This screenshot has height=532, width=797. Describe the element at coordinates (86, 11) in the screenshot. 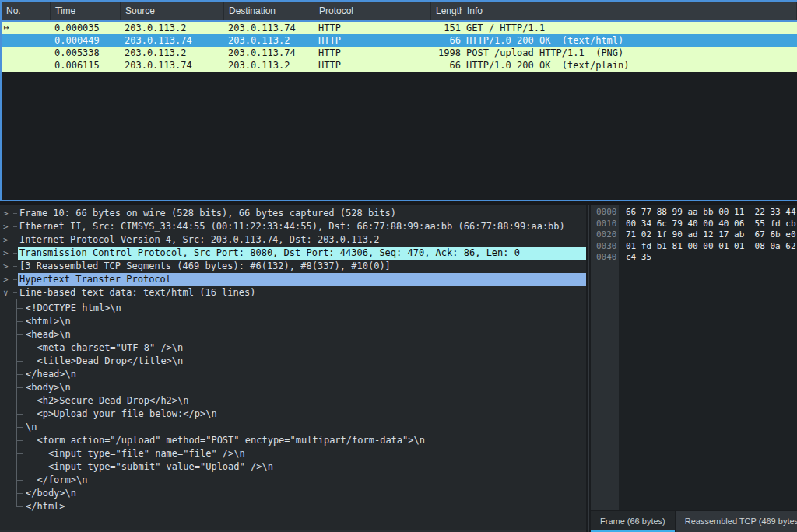

I see `column-header-time: Time` at that location.